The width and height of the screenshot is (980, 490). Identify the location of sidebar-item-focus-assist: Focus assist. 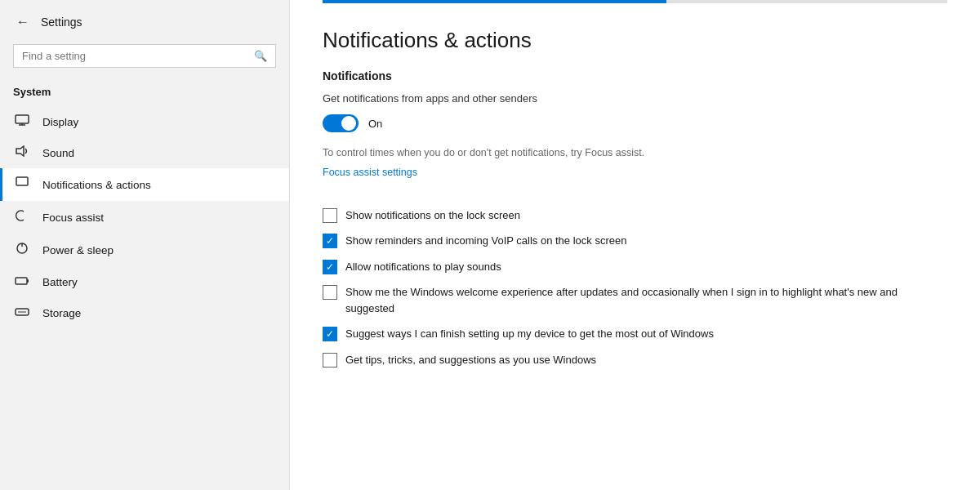
(145, 217).